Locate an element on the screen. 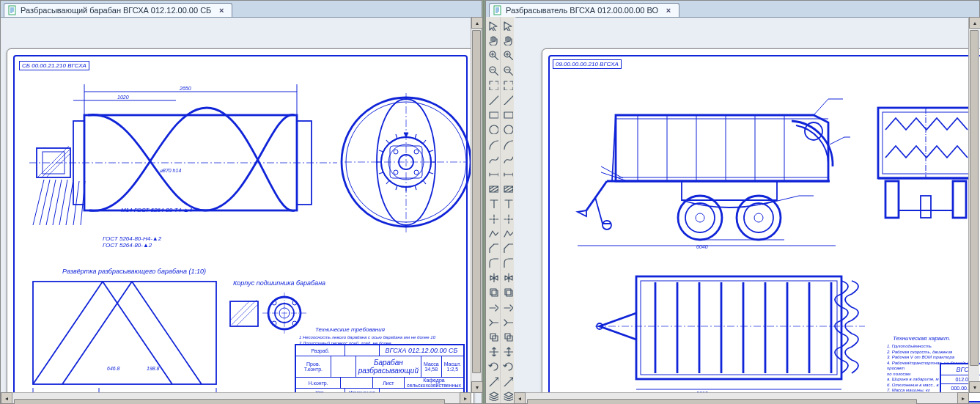 This screenshot has width=980, height=404. drum-end-view is located at coordinates (406, 164).